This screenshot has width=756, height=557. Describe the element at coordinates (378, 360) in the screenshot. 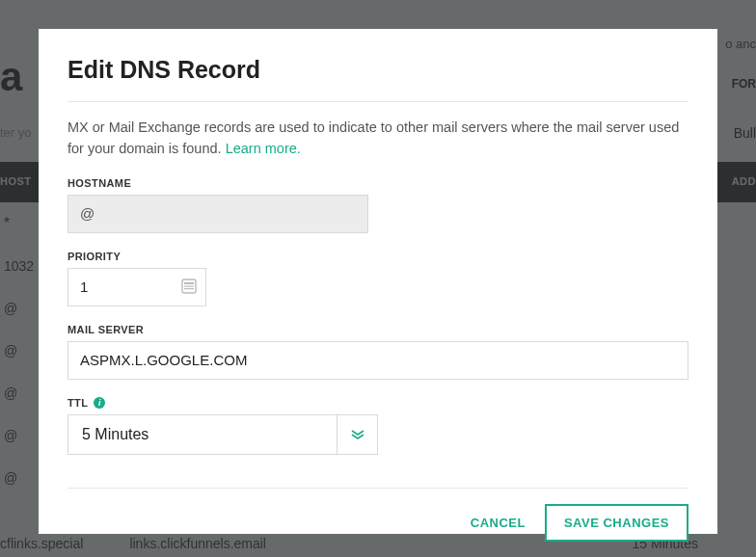

I see `mailserver-input` at that location.